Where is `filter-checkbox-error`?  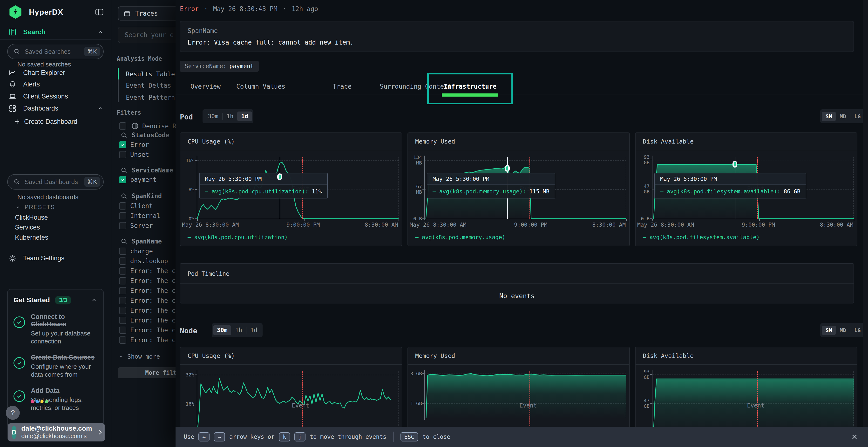 filter-checkbox-error is located at coordinates (123, 145).